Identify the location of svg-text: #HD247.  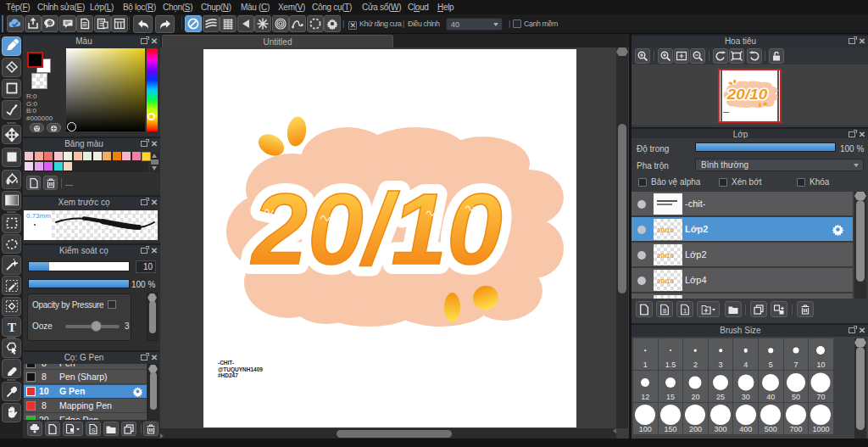
(228, 375).